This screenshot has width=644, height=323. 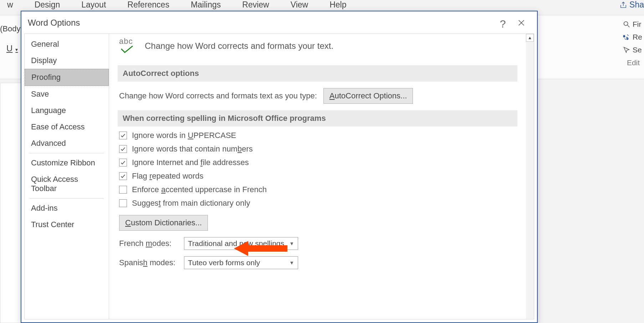 I want to click on ribbon-tab-mailings: Mailings, so click(x=206, y=5).